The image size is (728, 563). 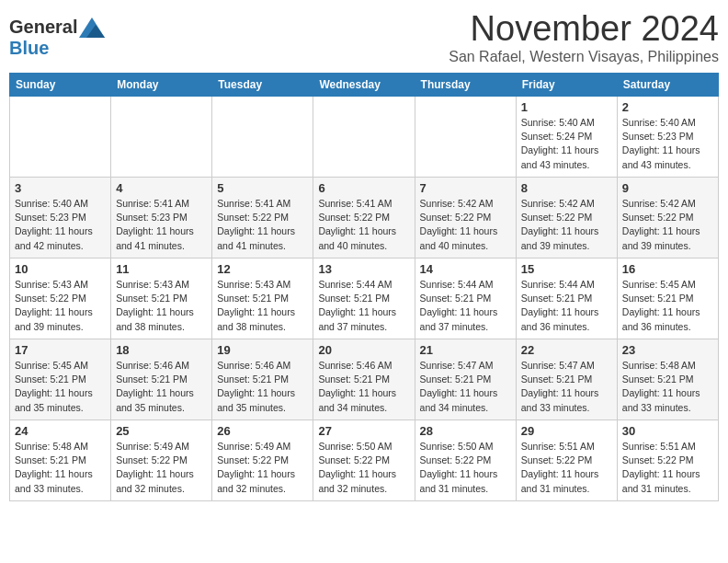 What do you see at coordinates (364, 137) in the screenshot?
I see `calendar-week-1: 1Sunrise: 5:40 AM Sunset: 5:24 PM Daylig…` at bounding box center [364, 137].